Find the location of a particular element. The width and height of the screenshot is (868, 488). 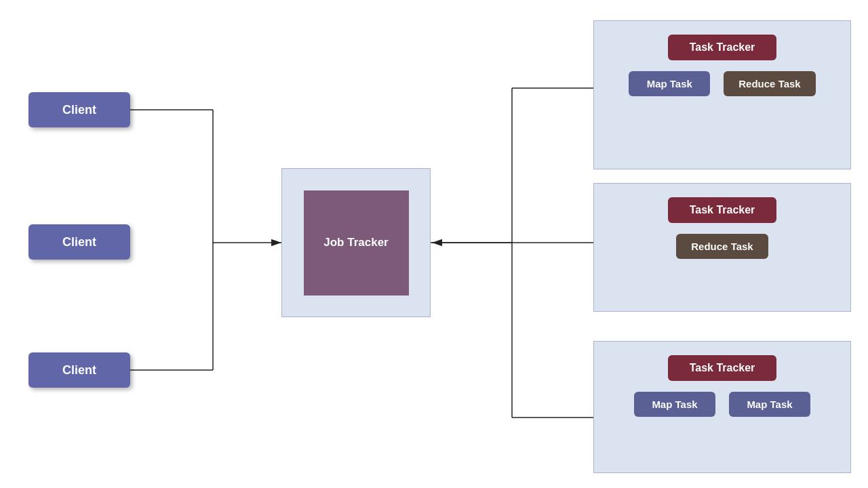

job-tracker-outer: Job Tracker is located at coordinates (356, 243).